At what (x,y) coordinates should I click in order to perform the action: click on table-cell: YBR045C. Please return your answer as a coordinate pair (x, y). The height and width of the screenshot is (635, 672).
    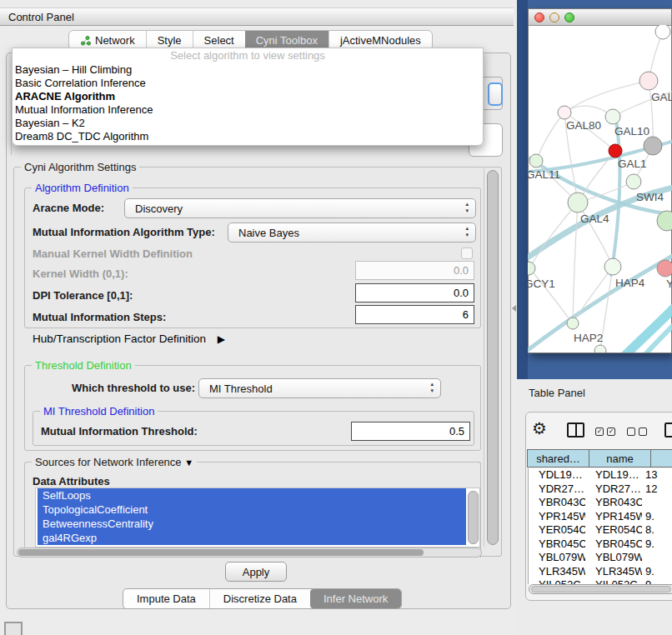
    Looking at the image, I should click on (614, 545).